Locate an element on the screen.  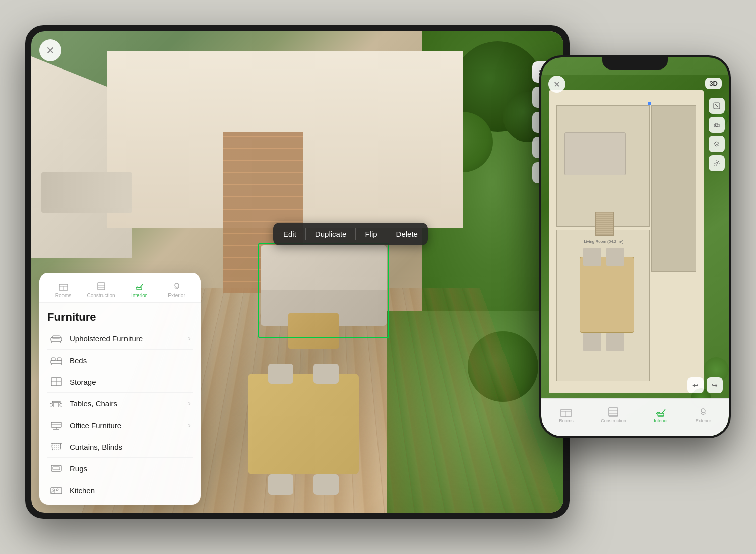
rugs-label: Rugs is located at coordinates (130, 468).